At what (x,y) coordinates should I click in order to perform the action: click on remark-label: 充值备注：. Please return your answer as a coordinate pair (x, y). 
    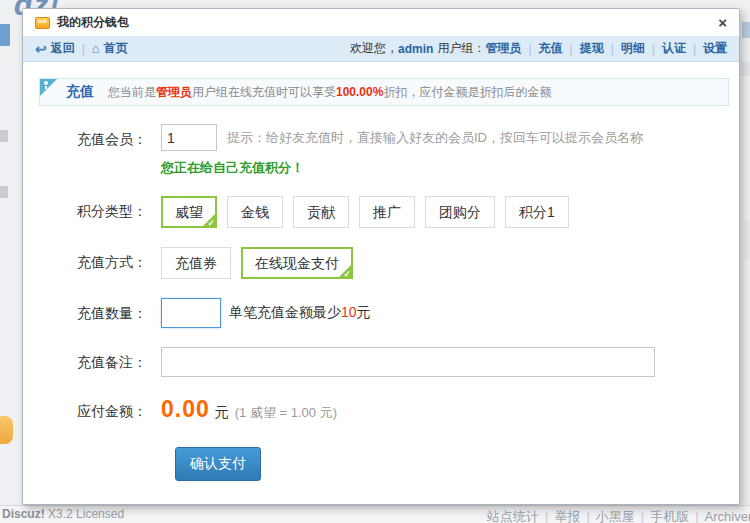
    Looking at the image, I should click on (95, 362).